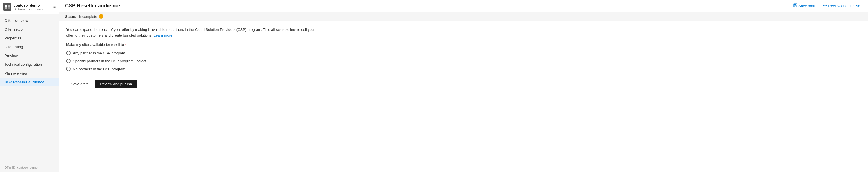  What do you see at coordinates (7, 7) in the screenshot?
I see `app-logo-icon` at bounding box center [7, 7].